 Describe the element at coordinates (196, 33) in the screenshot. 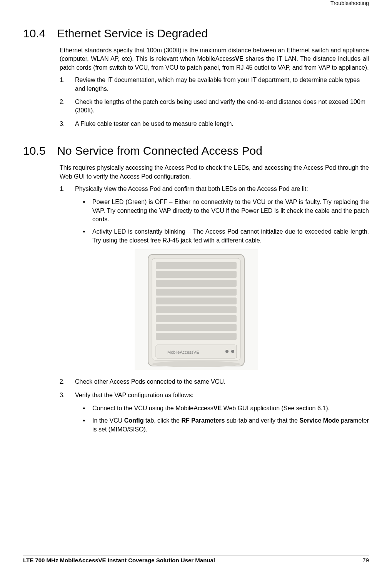

I see `section-heading-10-4: 10.4Ethernet Service is Degraded` at that location.